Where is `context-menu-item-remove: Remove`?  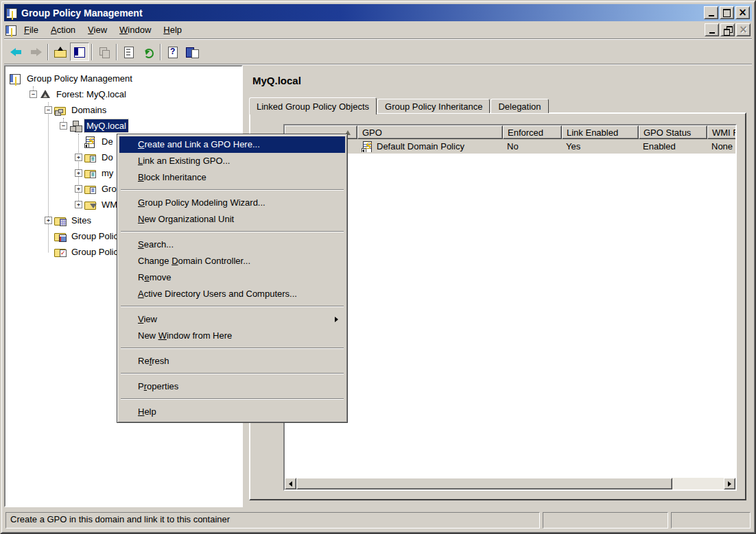
context-menu-item-remove: Remove is located at coordinates (232, 278).